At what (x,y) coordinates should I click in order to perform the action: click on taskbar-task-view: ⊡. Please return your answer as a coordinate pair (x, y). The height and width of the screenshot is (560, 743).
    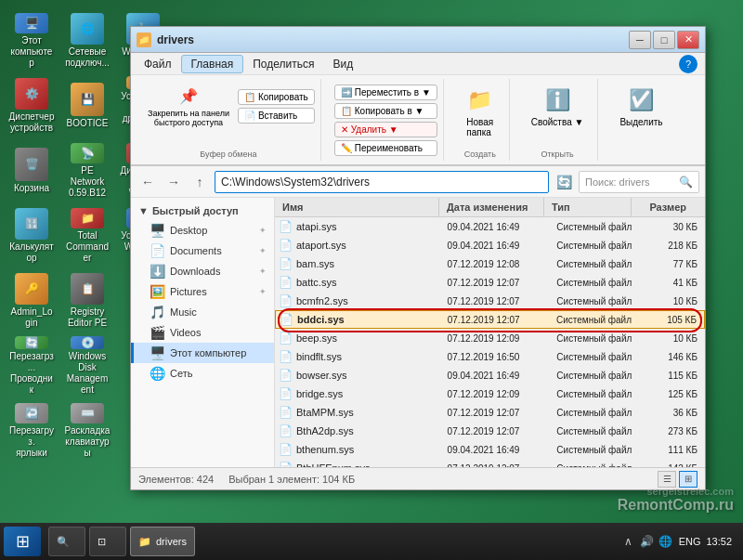
    Looking at the image, I should click on (108, 541).